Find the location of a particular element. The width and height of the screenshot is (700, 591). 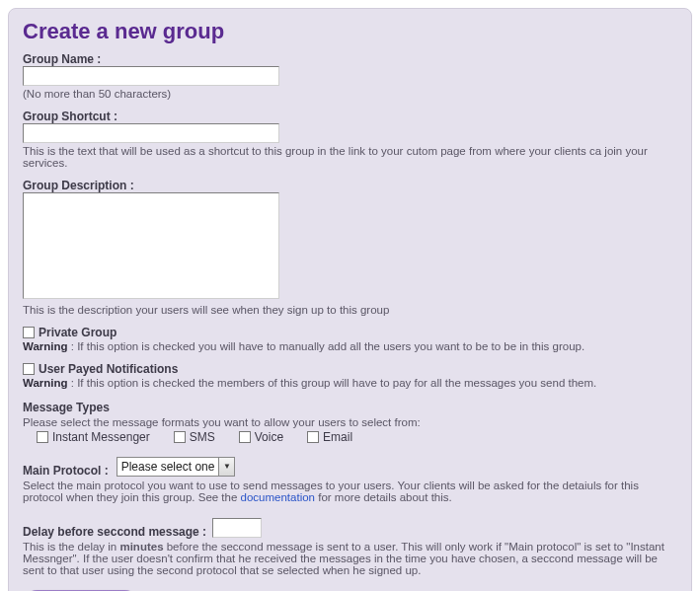

type-email-checkbox is located at coordinates (313, 437).